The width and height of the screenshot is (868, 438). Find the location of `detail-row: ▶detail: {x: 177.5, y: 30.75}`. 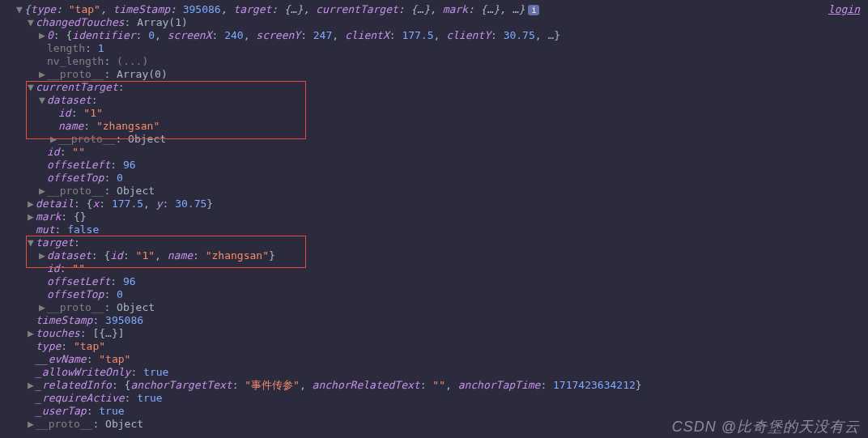

detail-row: ▶detail: {x: 177.5, y: 30.75} is located at coordinates (442, 204).